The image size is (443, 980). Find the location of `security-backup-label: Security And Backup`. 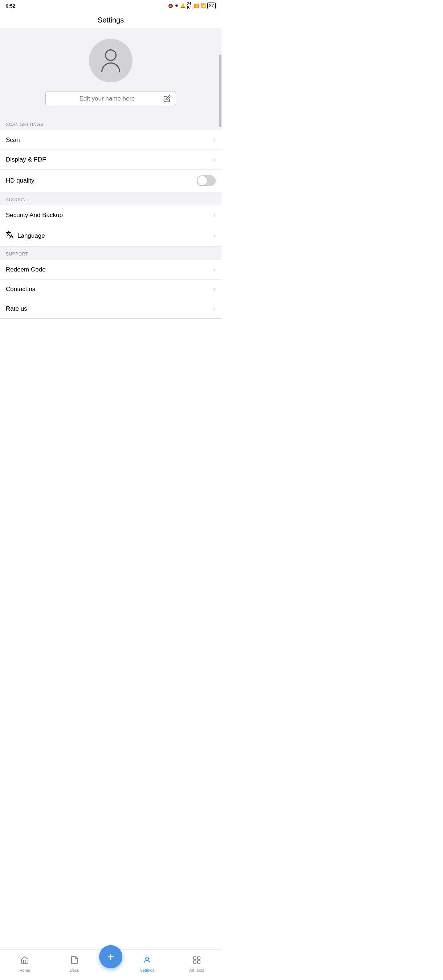

security-backup-label: Security And Backup is located at coordinates (34, 215).